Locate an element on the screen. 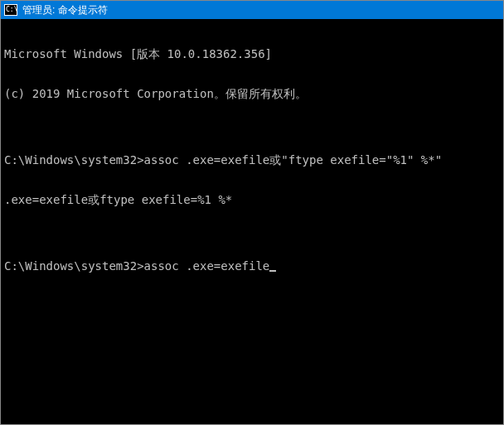  terminal-line: Microsoft Windows [版本 10.0.18362.356] is located at coordinates (252, 54).